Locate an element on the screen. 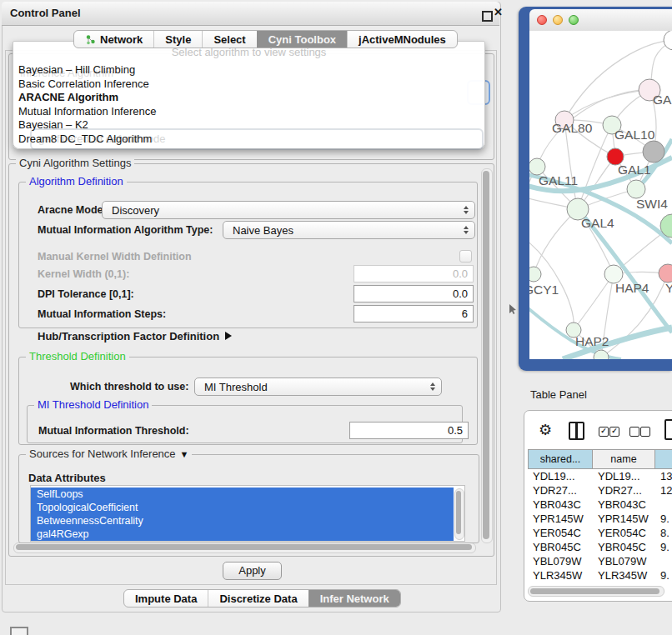 This screenshot has width=672, height=635. close-traffic-light-icon is located at coordinates (542, 20).